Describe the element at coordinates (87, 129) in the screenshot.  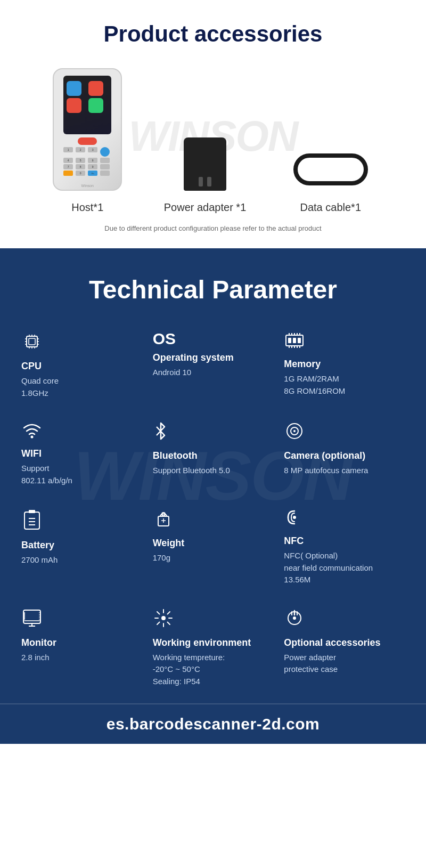
I see `host-device-image: 123 456 789 0Fn Winson` at that location.